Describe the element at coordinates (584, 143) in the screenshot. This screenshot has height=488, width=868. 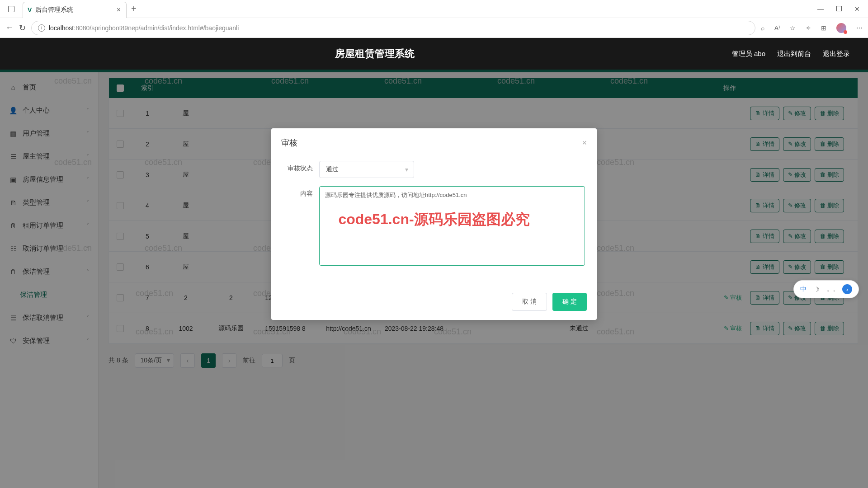
I see `modal-close-icon: ×` at that location.